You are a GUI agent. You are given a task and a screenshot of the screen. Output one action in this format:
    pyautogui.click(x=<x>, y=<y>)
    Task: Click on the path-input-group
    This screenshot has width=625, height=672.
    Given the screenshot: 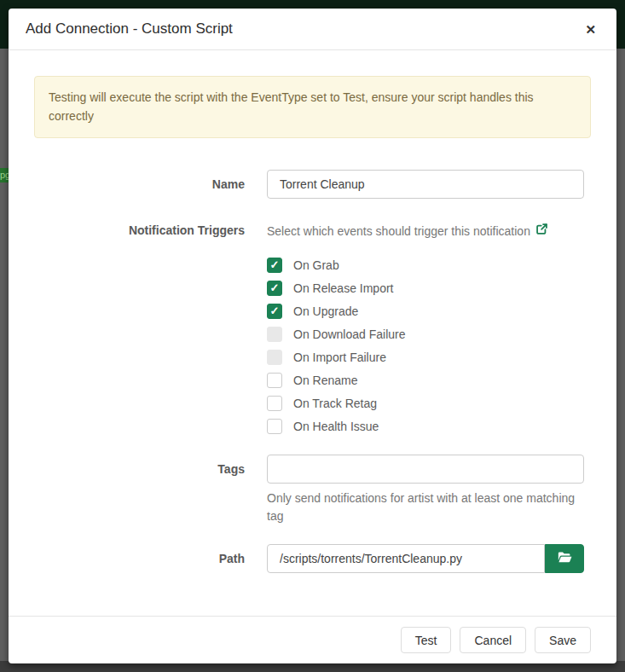 What is the action you would take?
    pyautogui.click(x=425, y=559)
    